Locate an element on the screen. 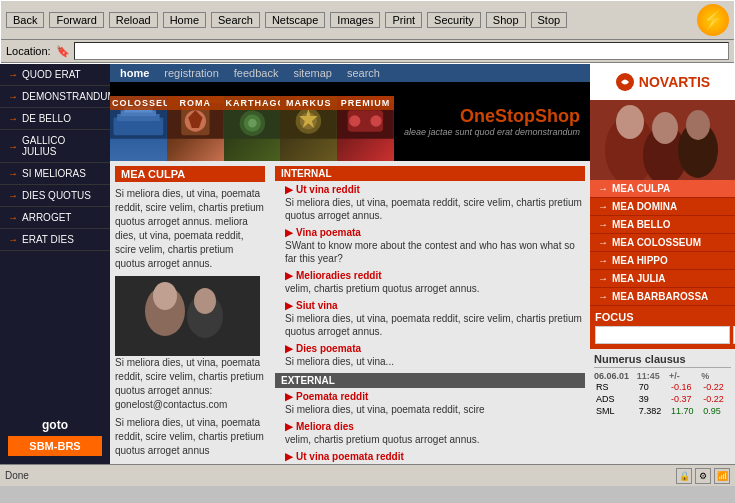  nav-home: home is located at coordinates (134, 73).